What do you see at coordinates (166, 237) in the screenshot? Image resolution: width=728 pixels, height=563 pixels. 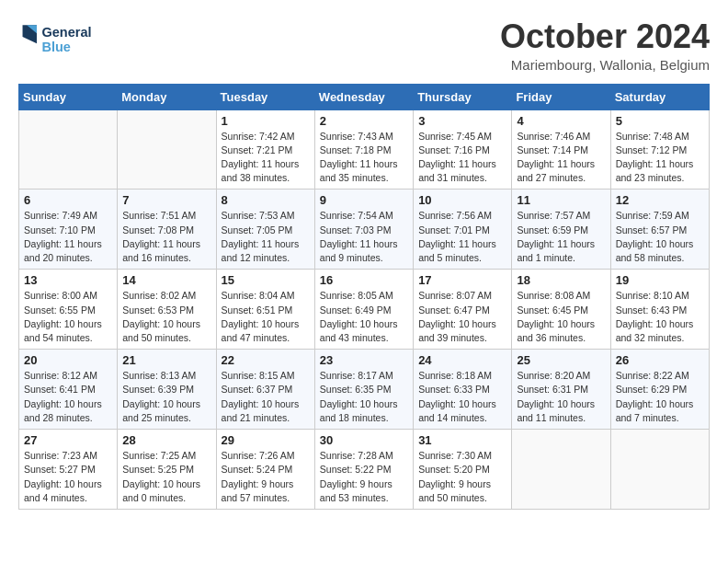 I see `day-info: Sunrise: 7:51 AMSunset: 7:08 PMDaylight:…` at bounding box center [166, 237].